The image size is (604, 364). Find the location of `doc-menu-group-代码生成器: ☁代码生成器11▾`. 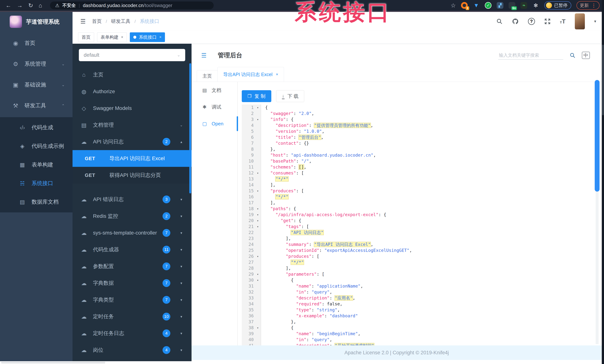

doc-menu-group-代码生成器: ☁代码生成器11▾ is located at coordinates (132, 250).